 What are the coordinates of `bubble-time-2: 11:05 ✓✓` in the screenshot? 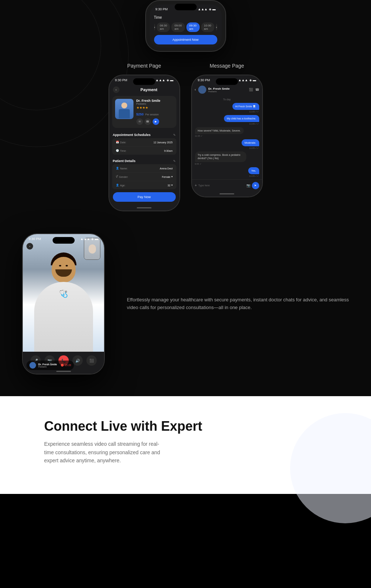 It's located at (254, 123).